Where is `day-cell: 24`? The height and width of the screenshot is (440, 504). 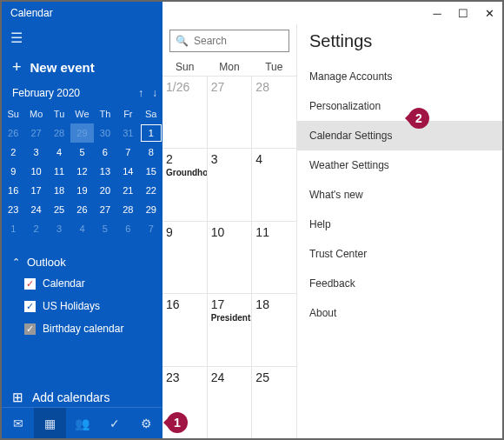
day-cell: 24 is located at coordinates (230, 403).